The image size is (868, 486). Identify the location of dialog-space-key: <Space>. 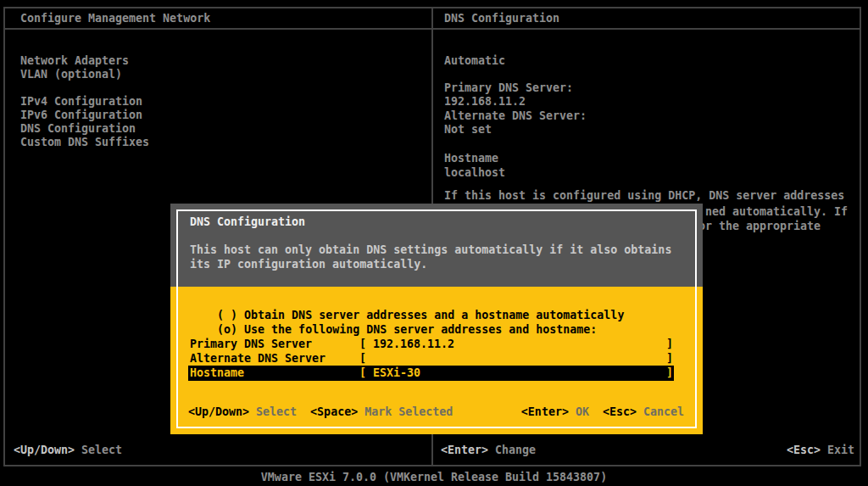
(334, 412).